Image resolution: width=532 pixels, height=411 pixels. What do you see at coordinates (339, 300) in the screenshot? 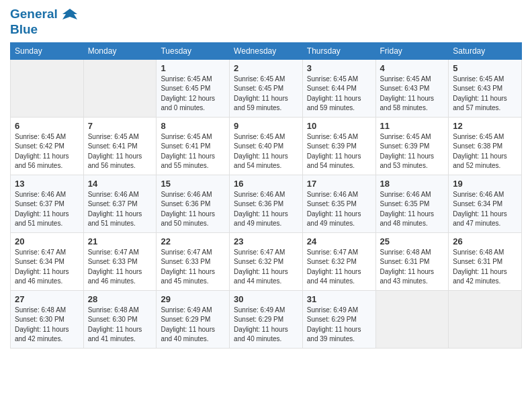
I see `day-number: 31` at bounding box center [339, 300].